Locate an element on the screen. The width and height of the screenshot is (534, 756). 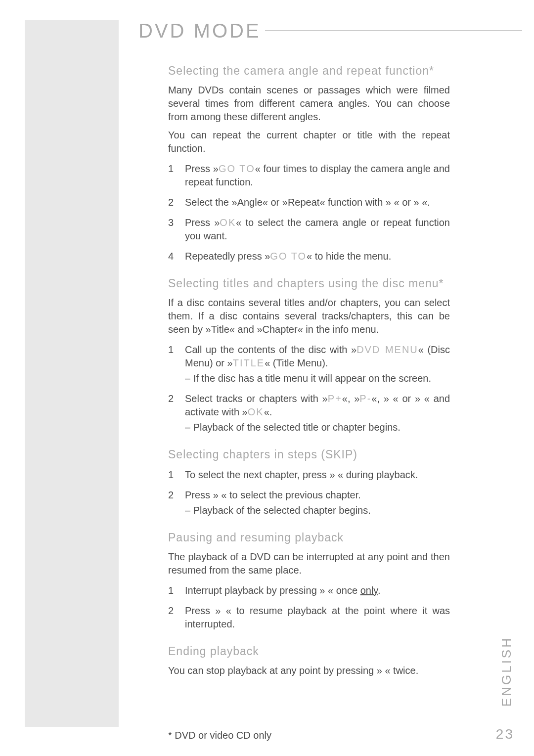
btn-dvd-menu: DVD MENU is located at coordinates (388, 350).